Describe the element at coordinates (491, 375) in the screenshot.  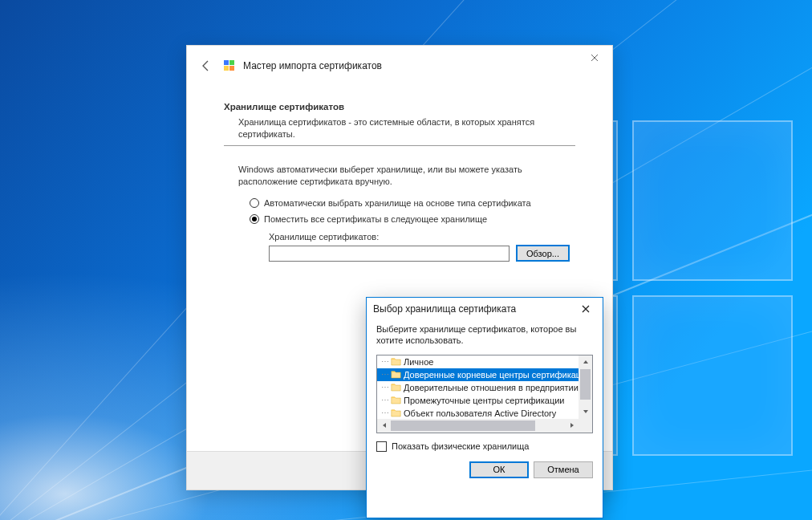
I see `tree-item-label: Доверенные корневые центры сертификации` at that location.